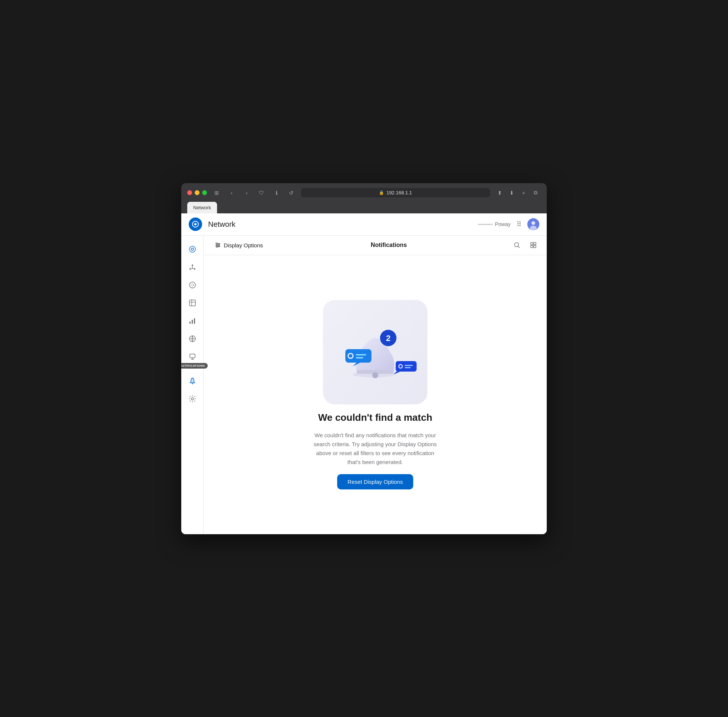 The image size is (728, 717). Describe the element at coordinates (396, 193) in the screenshot. I see `address-bar: 🔒 192.168.1.1` at that location.